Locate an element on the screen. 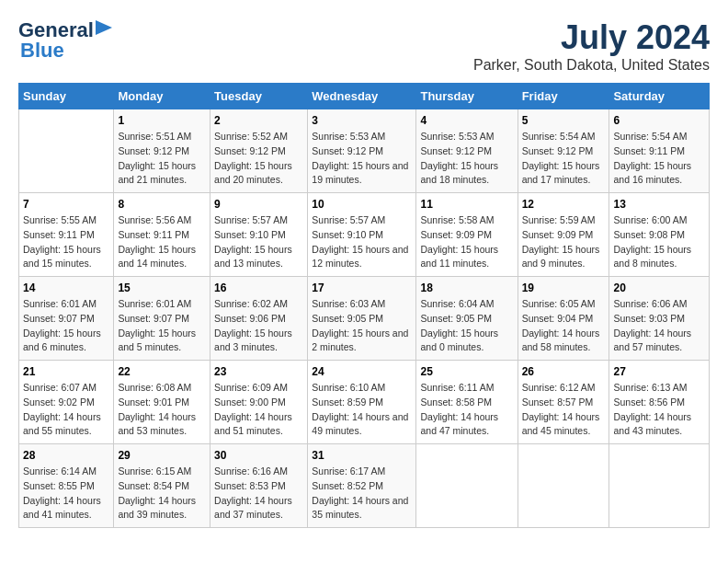 Image resolution: width=728 pixels, height=563 pixels. day-number: 3 is located at coordinates (362, 121).